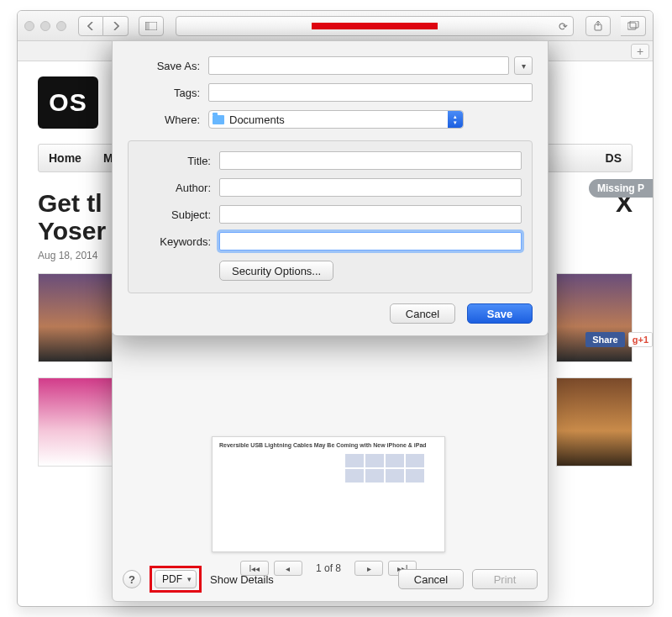 The height and width of the screenshot is (617, 672). What do you see at coordinates (423, 314) in the screenshot?
I see `save-cancel-button: Cancel` at bounding box center [423, 314].